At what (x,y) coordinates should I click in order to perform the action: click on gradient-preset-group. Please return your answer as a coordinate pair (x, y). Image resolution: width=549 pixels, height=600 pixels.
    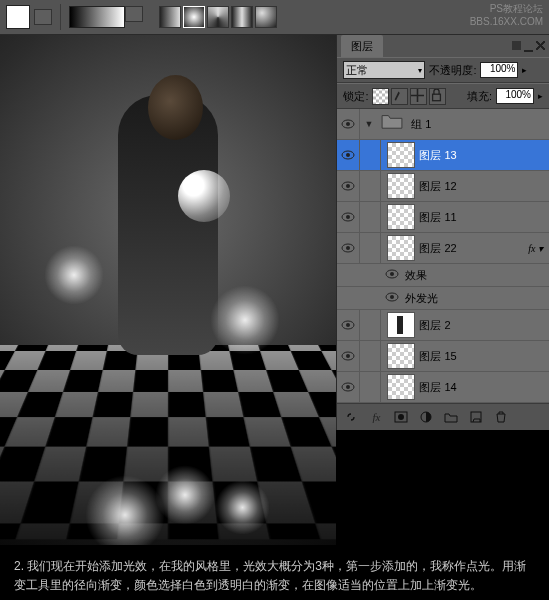
    Looking at the image, I should click on (106, 17).